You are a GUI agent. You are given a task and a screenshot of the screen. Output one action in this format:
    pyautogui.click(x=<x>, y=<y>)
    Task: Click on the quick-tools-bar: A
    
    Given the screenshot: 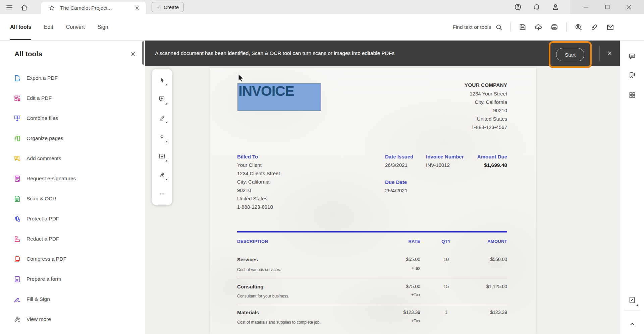 What is the action you would take?
    pyautogui.click(x=162, y=137)
    